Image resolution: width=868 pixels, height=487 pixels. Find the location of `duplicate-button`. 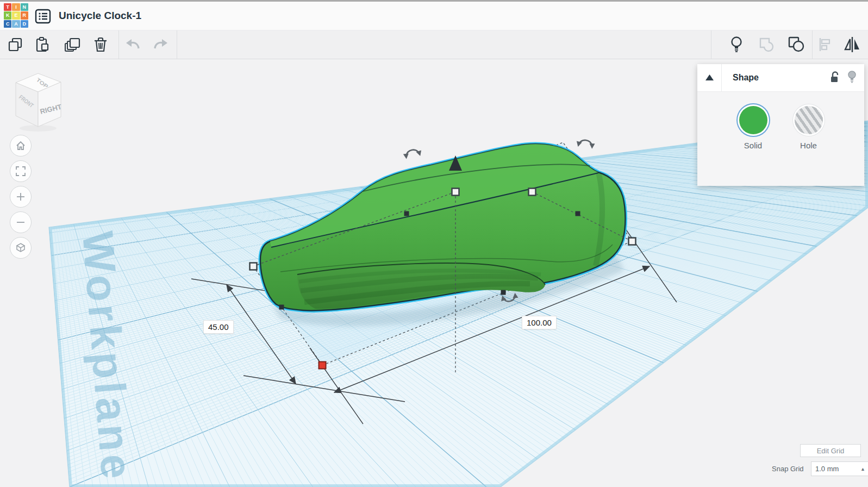

duplicate-button is located at coordinates (72, 45).